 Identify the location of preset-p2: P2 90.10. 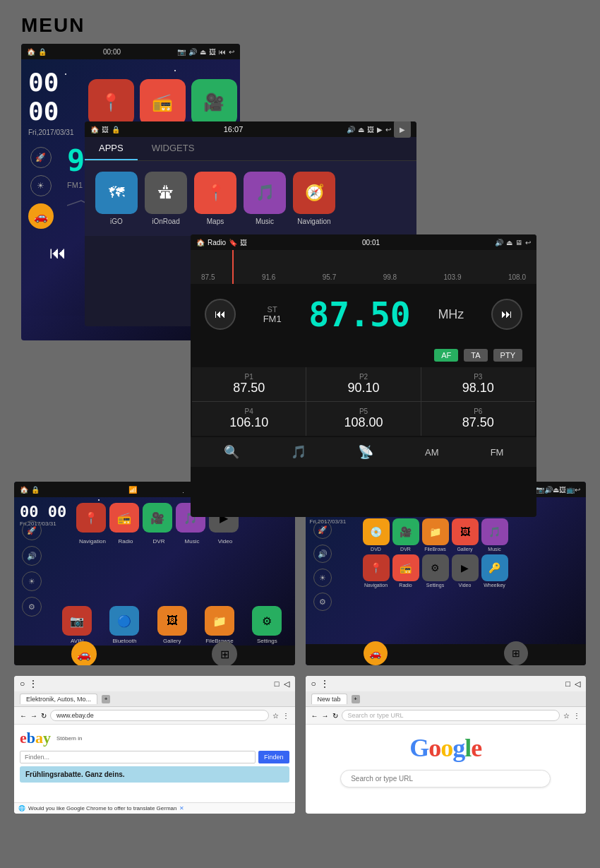
(363, 384).